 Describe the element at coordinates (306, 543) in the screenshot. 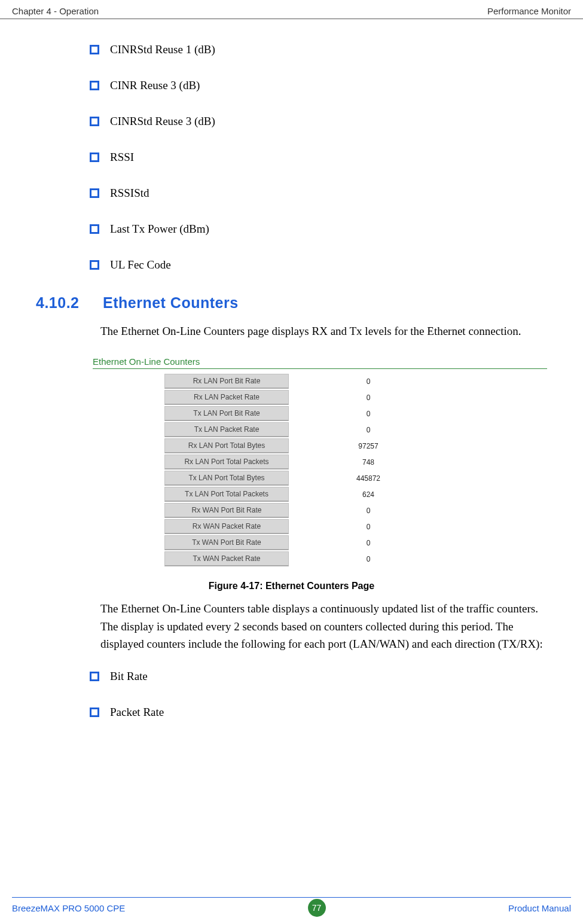

I see `table-row: Tx WAN Port Bit Rate0` at that location.